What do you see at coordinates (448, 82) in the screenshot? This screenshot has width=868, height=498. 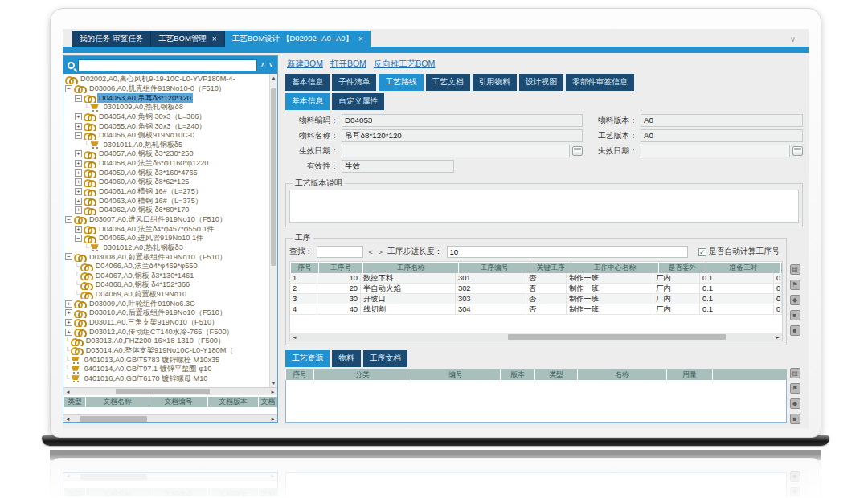 I see `main-tab: 工艺文档` at bounding box center [448, 82].